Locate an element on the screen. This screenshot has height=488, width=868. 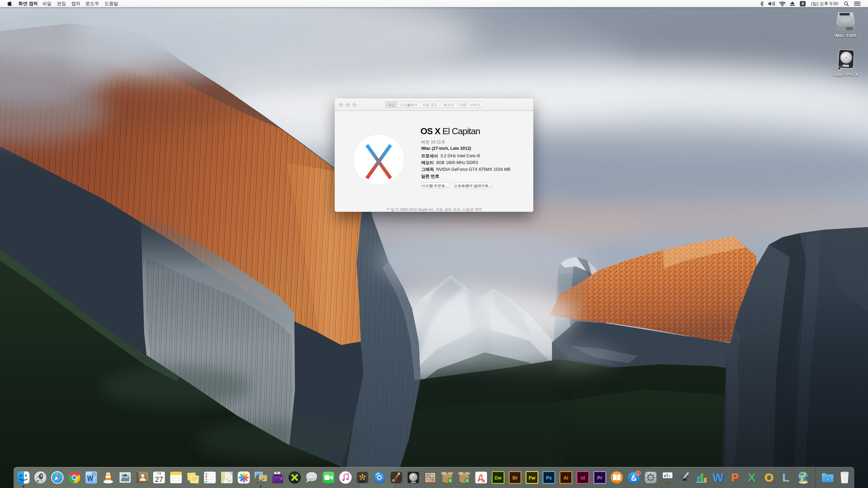
svg-text: P is located at coordinates (735, 477).